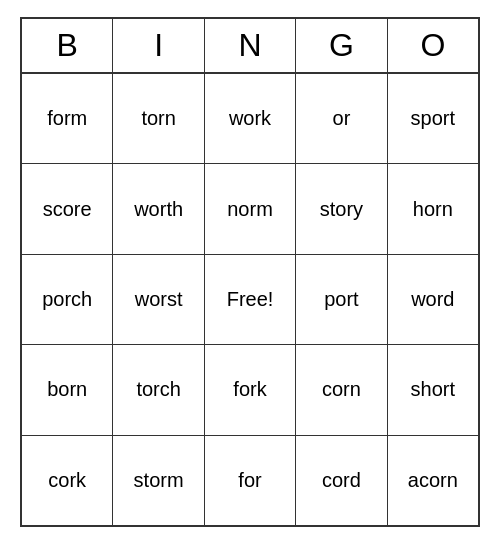 The height and width of the screenshot is (544, 500). I want to click on bingo-row: corkstormforcordacorn, so click(250, 480).